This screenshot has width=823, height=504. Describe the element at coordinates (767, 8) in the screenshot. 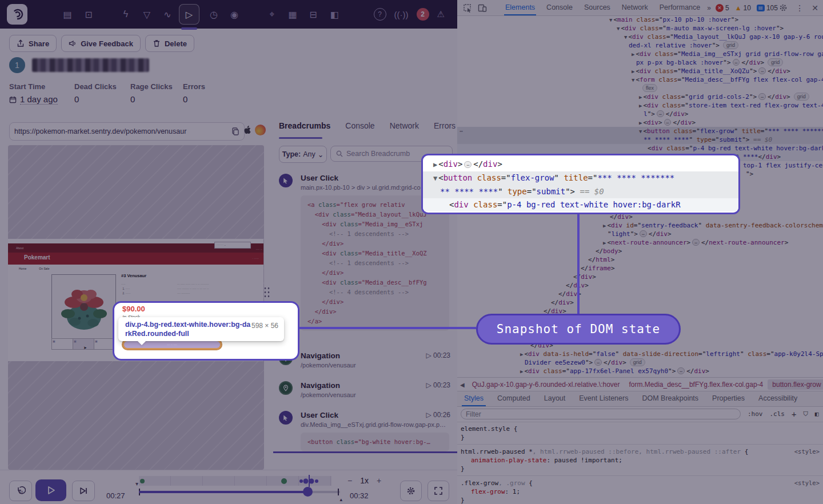

I see `issues-badge: ▤105` at that location.